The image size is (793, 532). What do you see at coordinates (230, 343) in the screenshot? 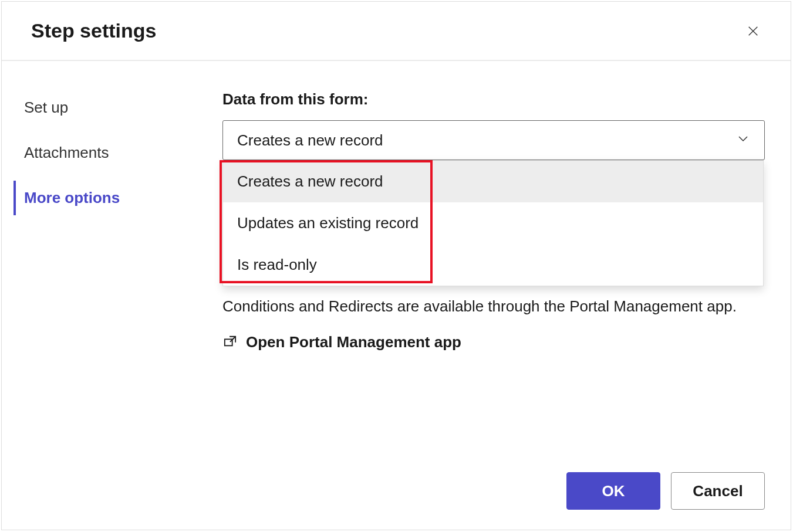
I see `external-link-icon` at bounding box center [230, 343].